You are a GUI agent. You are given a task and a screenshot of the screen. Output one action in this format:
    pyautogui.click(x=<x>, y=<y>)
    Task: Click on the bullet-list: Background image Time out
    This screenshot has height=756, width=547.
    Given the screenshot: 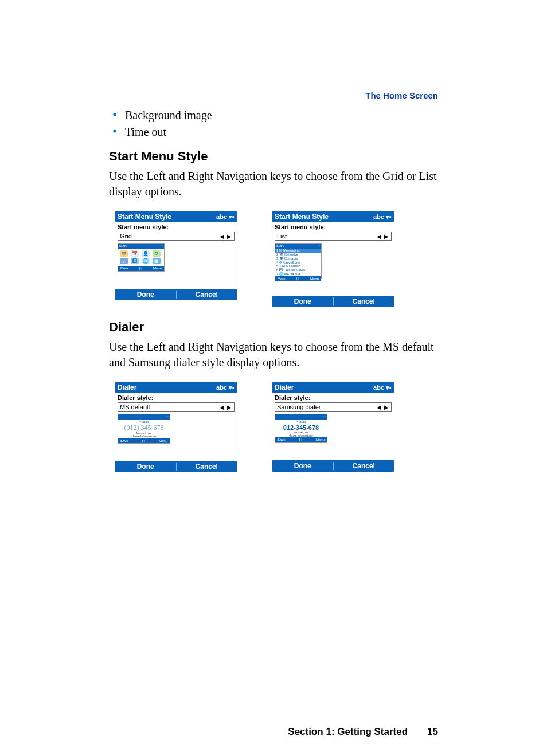 What is the action you would take?
    pyautogui.click(x=274, y=124)
    